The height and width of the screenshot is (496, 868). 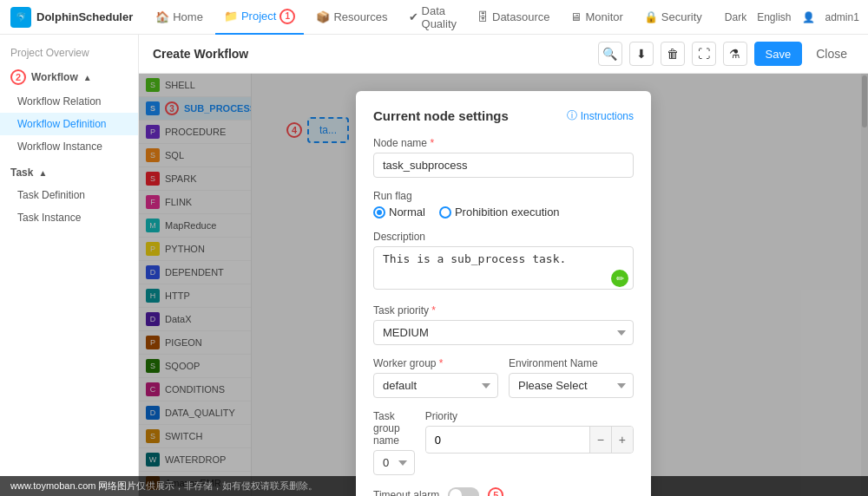 I want to click on datasource-icon: 🗄, so click(x=483, y=17).